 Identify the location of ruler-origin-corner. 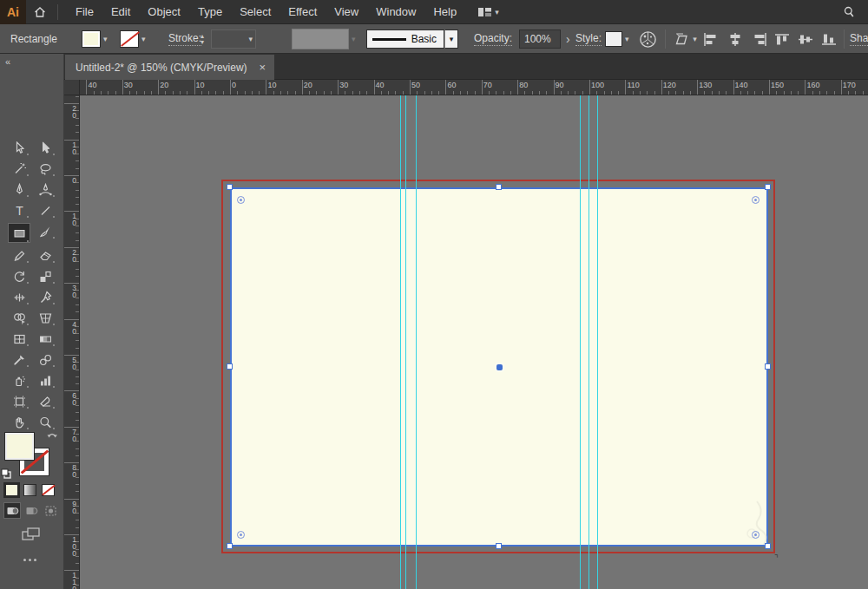
(72, 88).